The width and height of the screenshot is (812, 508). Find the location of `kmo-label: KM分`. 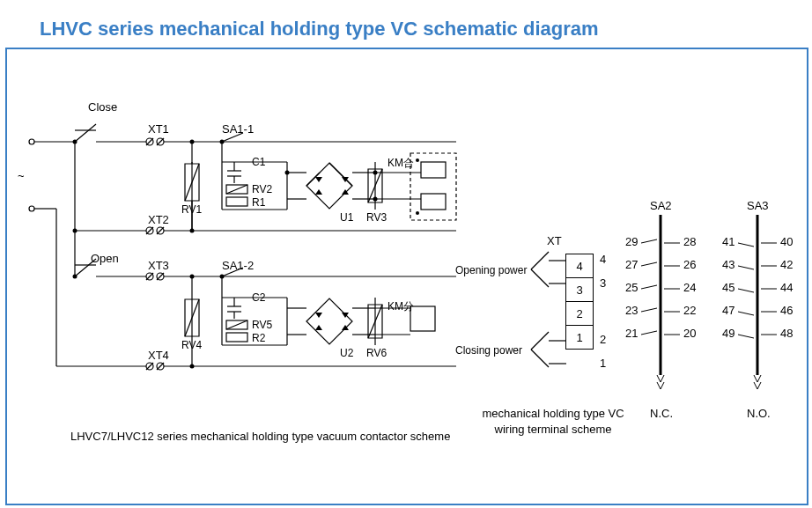

kmo-label: KM分 is located at coordinates (401, 306).